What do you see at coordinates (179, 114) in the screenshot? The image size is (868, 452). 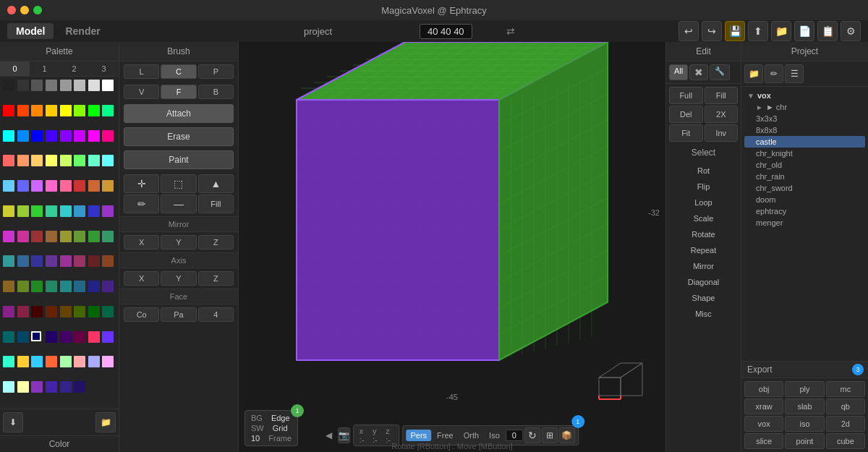 I see `attach-button: Attach` at bounding box center [179, 114].